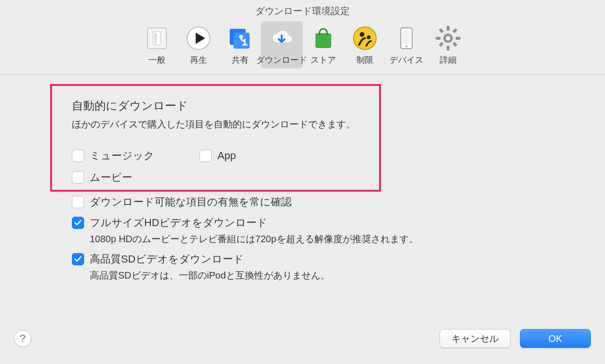  What do you see at coordinates (333, 276) in the screenshot?
I see `hint-hq-sd: 高品質SDビデオは、一部のiPodと互換性がありません。` at bounding box center [333, 276].